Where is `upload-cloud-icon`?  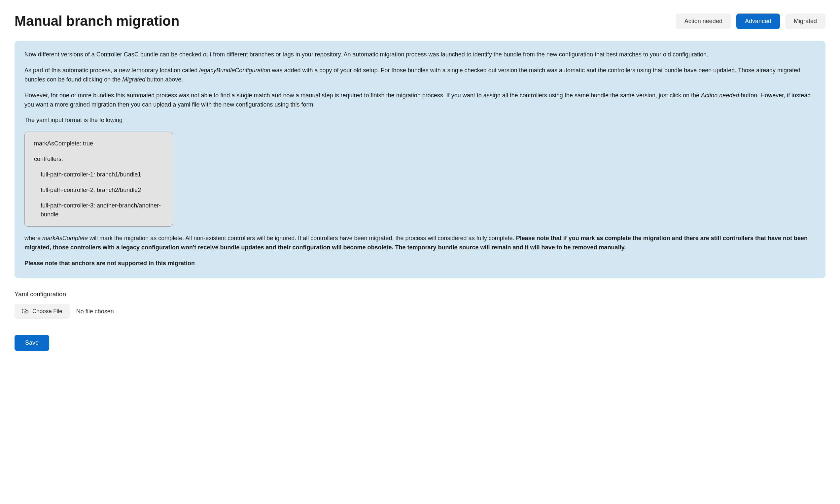
upload-cloud-icon is located at coordinates (25, 311).